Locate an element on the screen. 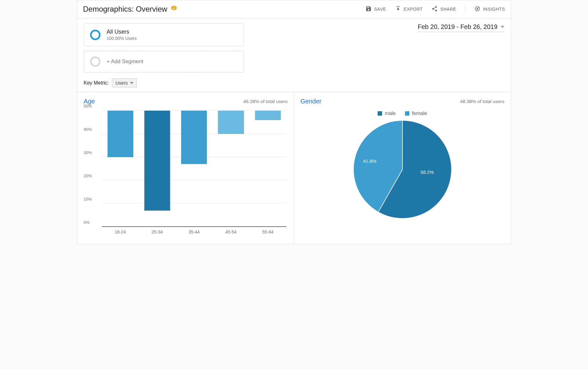 Image resolution: width=588 pixels, height=369 pixels. x-tick-label: 18-24 is located at coordinates (120, 232).